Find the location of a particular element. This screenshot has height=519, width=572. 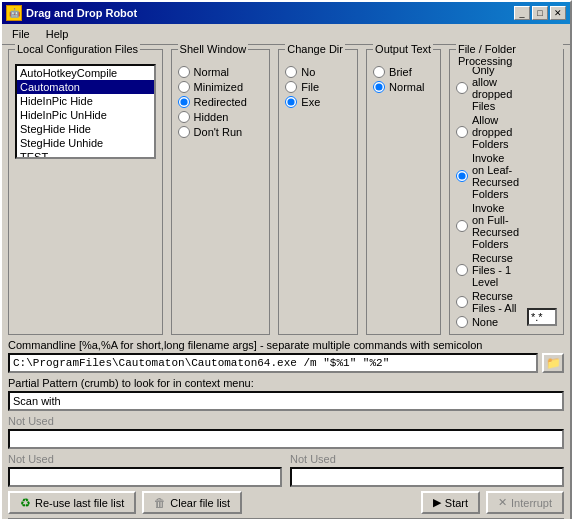

maximize-button: □ is located at coordinates (540, 13).